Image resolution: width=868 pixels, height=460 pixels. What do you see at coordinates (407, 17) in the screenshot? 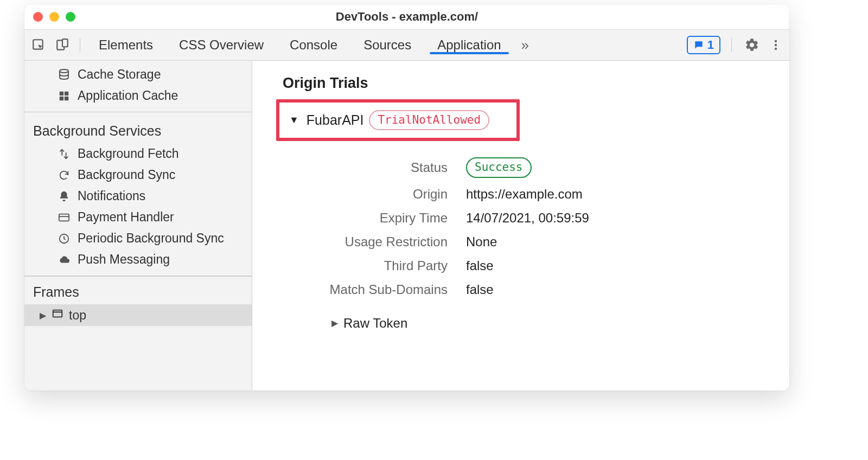
I see `window-titlebar: DevTools - example.com/` at bounding box center [407, 17].